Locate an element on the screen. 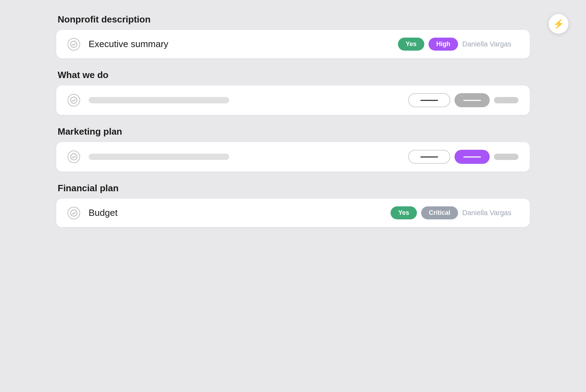  skeleton-label-marketing-plan-item is located at coordinates (159, 157).